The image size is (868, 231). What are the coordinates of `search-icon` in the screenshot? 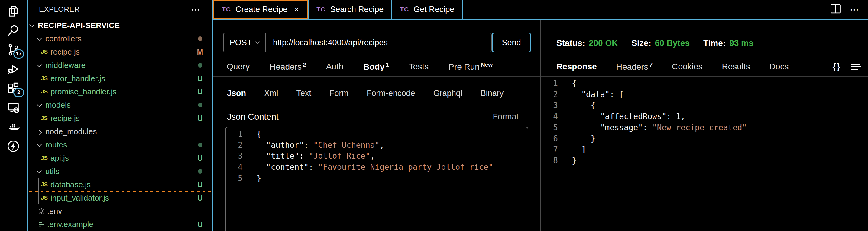 It's located at (13, 30).